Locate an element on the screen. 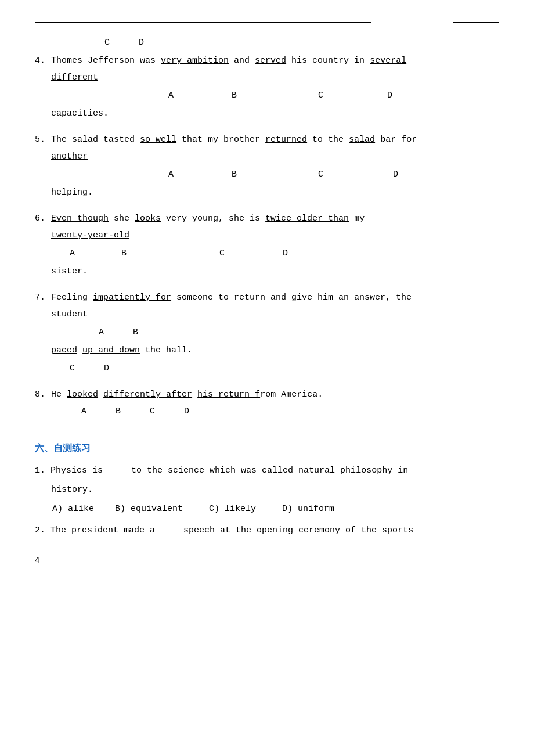 Image resolution: width=534 pixels, height=756 pixels. q5-options: A B C D is located at coordinates (267, 174).